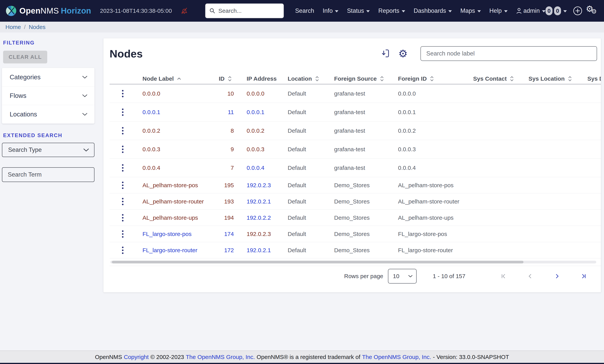 Image resolution: width=604 pixels, height=364 pixels. What do you see at coordinates (151, 149) in the screenshot?
I see `node-label-link: 0.0.0.3` at bounding box center [151, 149].